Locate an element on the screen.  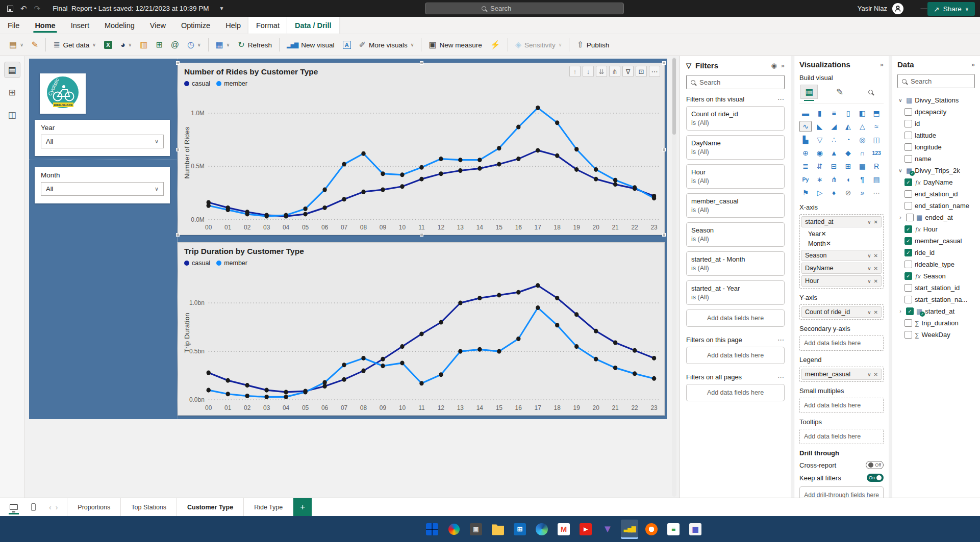
field-well-secondary-y-axis: Add data fields here is located at coordinates (842, 343).